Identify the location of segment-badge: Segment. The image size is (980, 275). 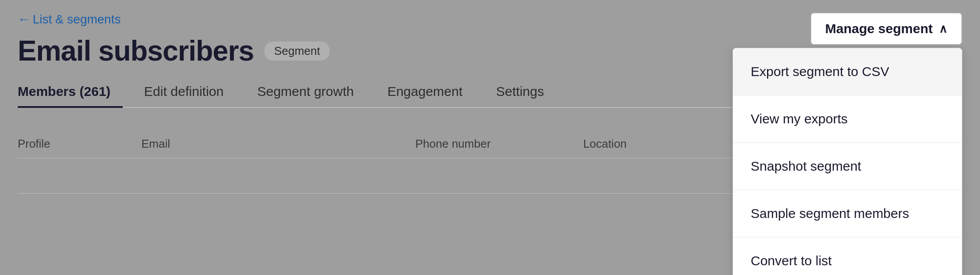
(297, 51).